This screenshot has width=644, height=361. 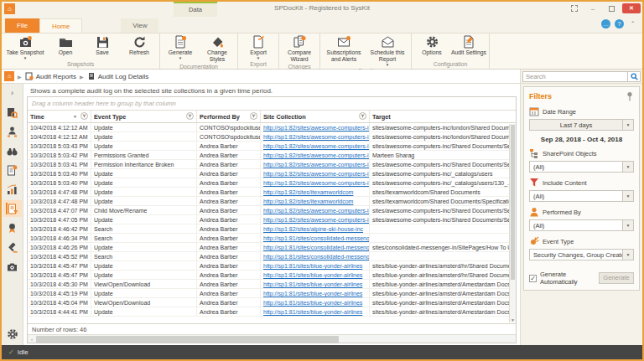 I want to click on pin-icon, so click(x=630, y=96).